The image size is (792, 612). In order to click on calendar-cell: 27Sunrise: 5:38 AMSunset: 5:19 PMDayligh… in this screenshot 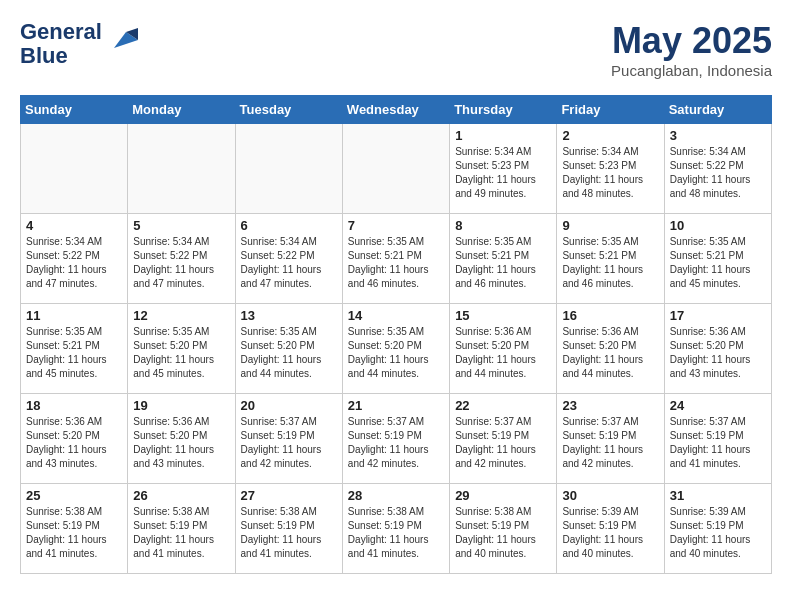, I will do `click(288, 529)`.